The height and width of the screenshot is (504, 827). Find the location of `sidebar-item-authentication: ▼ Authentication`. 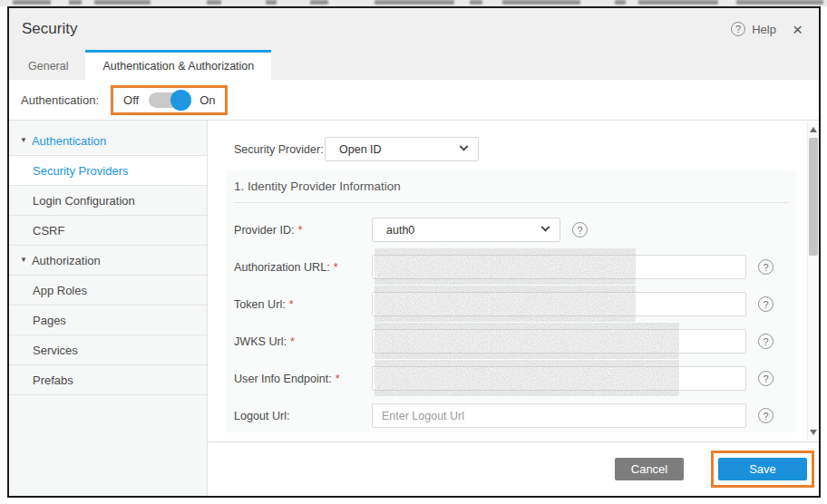

sidebar-item-authentication: ▼ Authentication is located at coordinates (108, 141).